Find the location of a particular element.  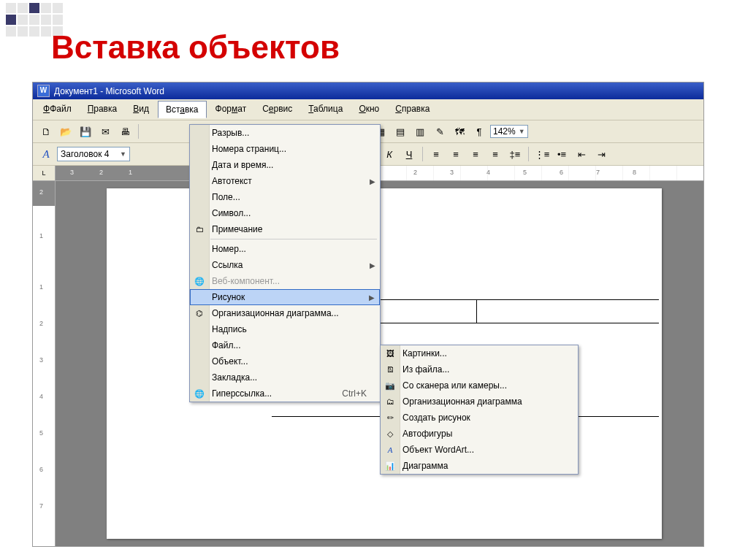

slide-title: Вставка объектов is located at coordinates (196, 47).